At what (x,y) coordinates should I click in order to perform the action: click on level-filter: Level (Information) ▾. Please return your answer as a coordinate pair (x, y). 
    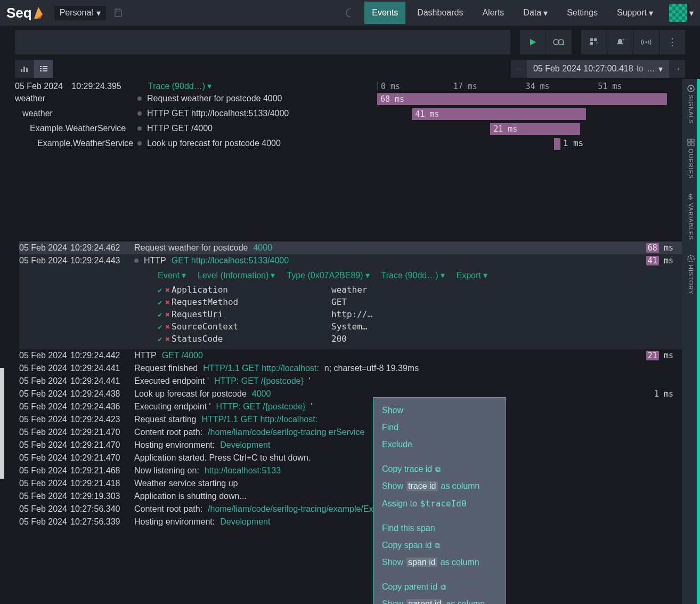
    Looking at the image, I should click on (237, 275).